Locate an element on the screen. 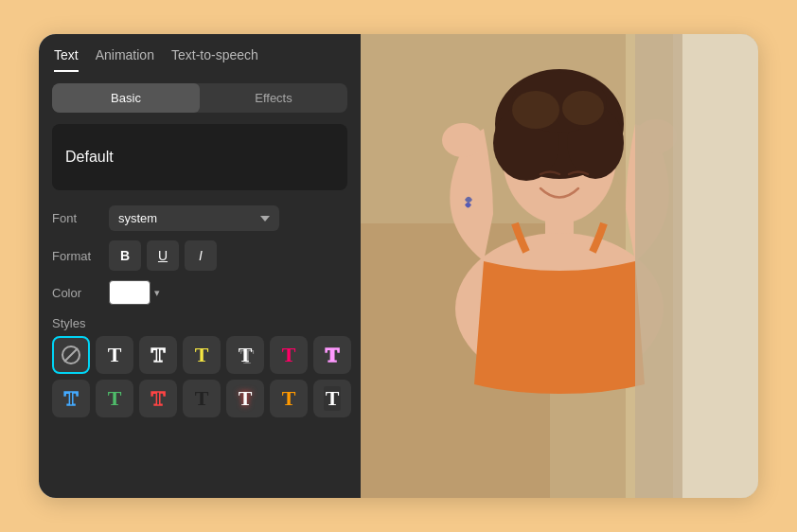  color-label: Color is located at coordinates (80, 293).